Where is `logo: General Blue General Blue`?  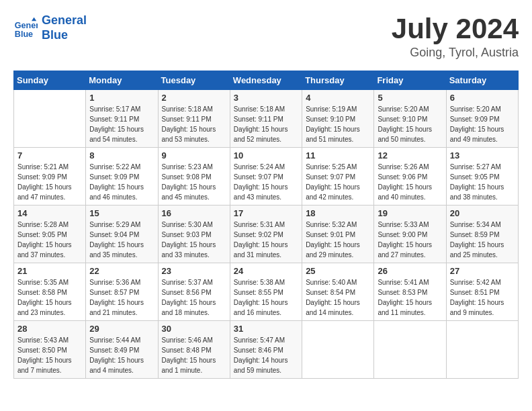
logo: General Blue General Blue is located at coordinates (50, 28).